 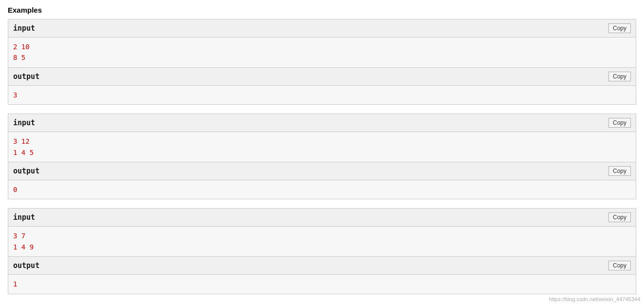 I want to click on output-copy-button-3: Copy, so click(x=620, y=266).